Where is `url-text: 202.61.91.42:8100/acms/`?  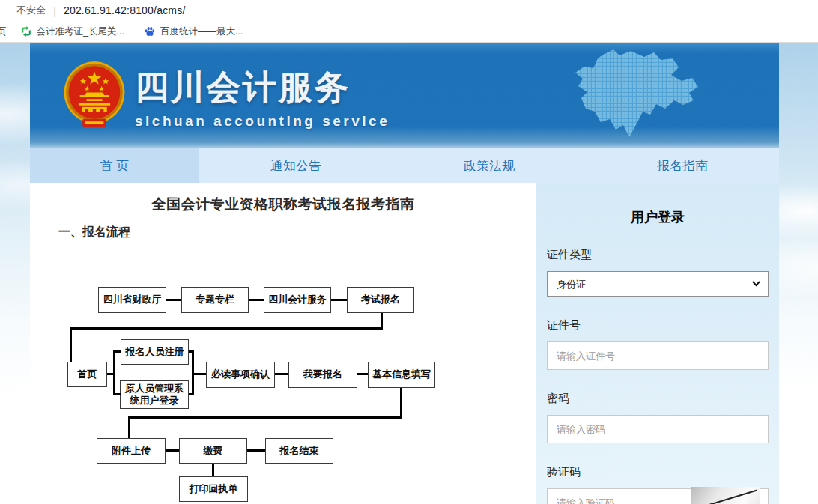 url-text: 202.61.91.42:8100/acms/ is located at coordinates (124, 10).